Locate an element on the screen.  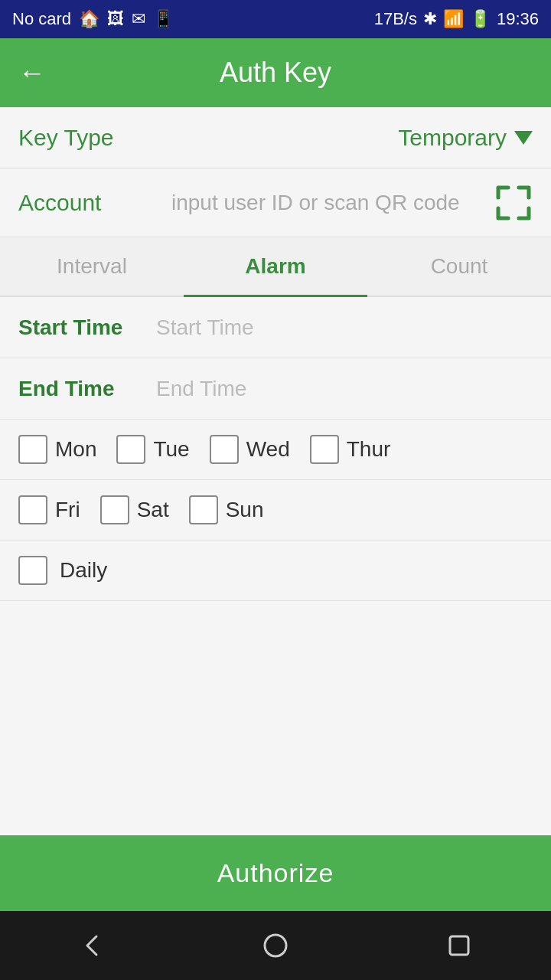
page-title: Auth Key is located at coordinates (276, 73).